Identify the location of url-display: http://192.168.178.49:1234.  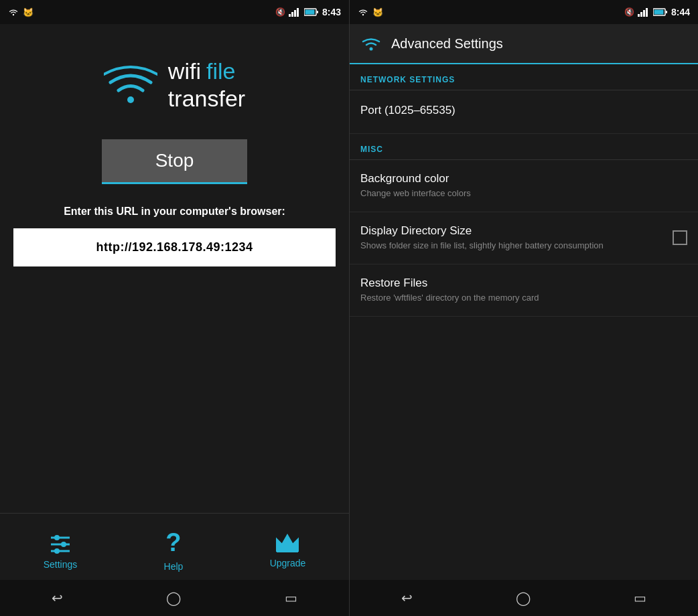
(174, 248).